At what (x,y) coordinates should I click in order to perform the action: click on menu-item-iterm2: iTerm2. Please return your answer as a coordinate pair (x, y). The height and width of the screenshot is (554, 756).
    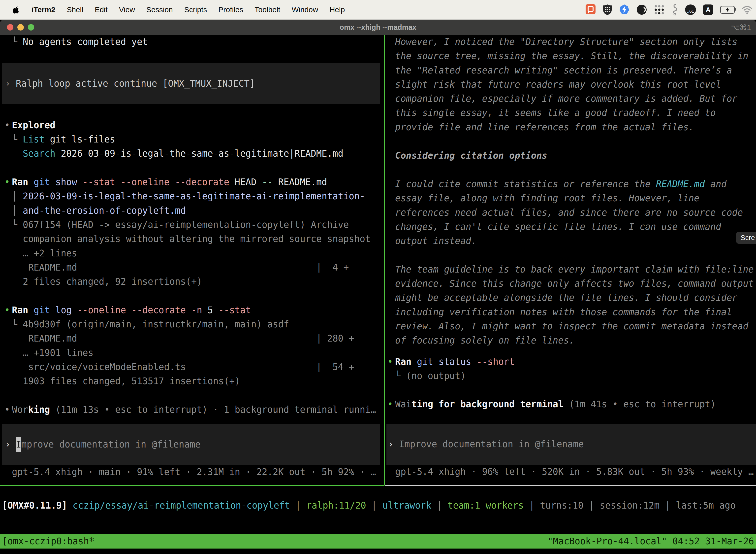
    Looking at the image, I should click on (44, 9).